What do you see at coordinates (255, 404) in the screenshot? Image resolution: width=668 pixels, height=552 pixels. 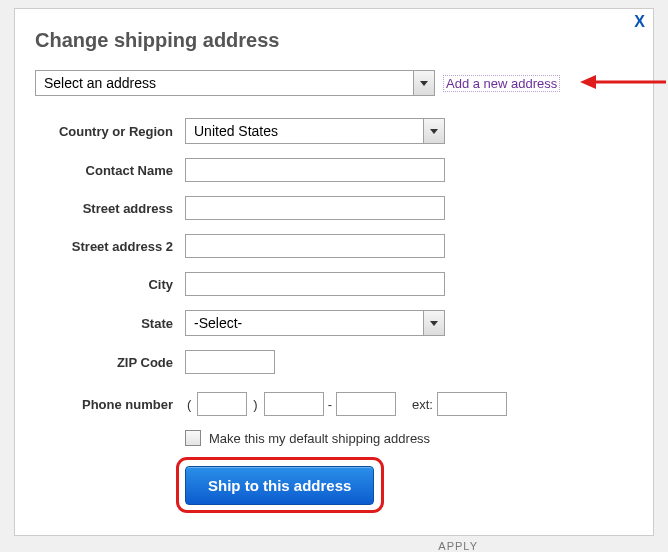 I see `paren-close: )` at bounding box center [255, 404].